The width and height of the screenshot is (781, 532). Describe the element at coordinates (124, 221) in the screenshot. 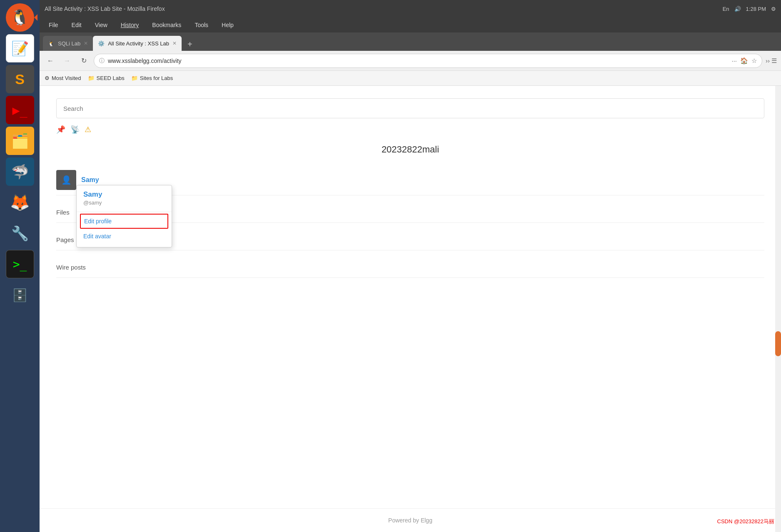

I see `edit-profile-link: Edit profile` at that location.